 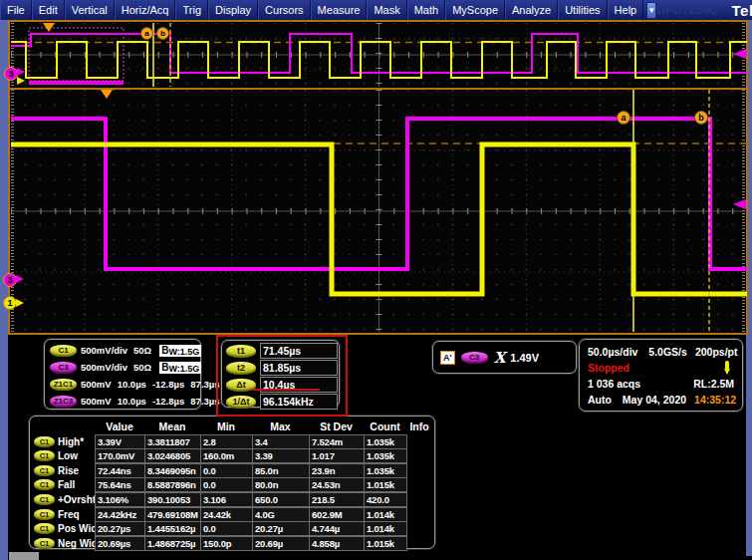 What do you see at coordinates (609, 368) in the screenshot?
I see `acquisition-status: Stopped` at bounding box center [609, 368].